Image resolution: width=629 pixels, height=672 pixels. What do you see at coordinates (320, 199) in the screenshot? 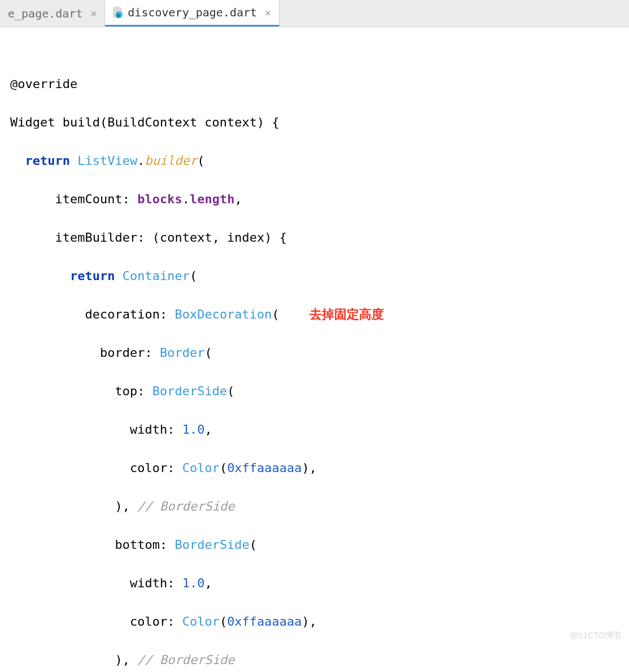
I see `code-line: itemCount: blocks.length,` at bounding box center [320, 199].